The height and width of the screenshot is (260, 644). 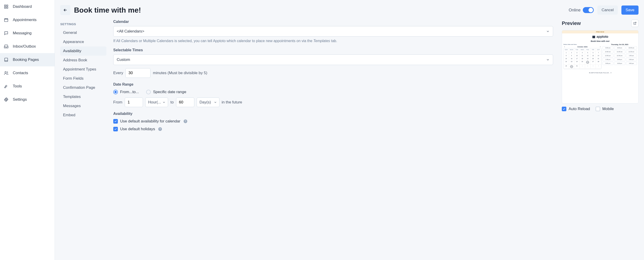 What do you see at coordinates (620, 45) in the screenshot?
I see `preview-date-header: Thursday, Oct 26, 2023` at bounding box center [620, 45].